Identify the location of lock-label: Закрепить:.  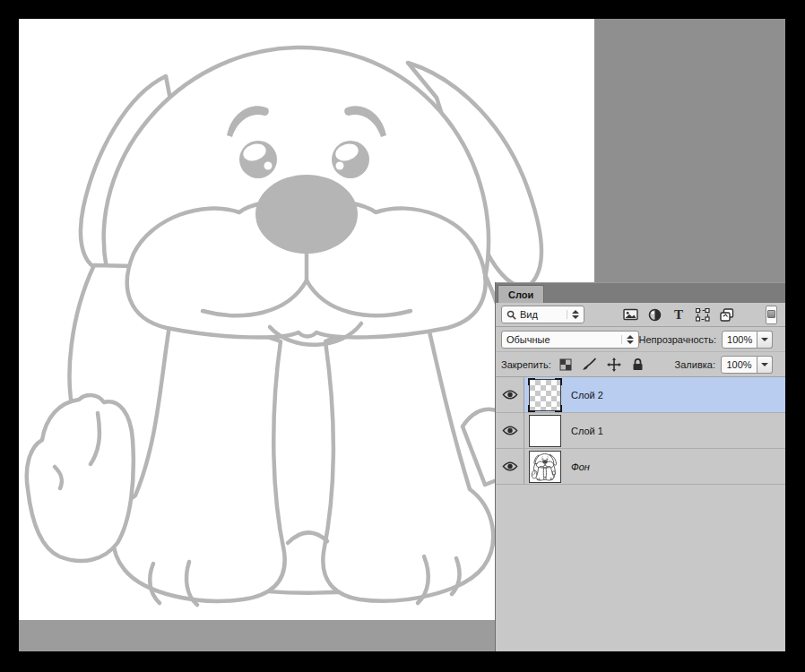
(526, 365).